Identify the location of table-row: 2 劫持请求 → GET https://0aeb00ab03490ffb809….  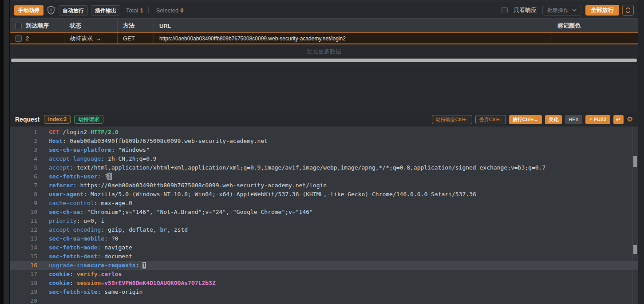
(324, 38).